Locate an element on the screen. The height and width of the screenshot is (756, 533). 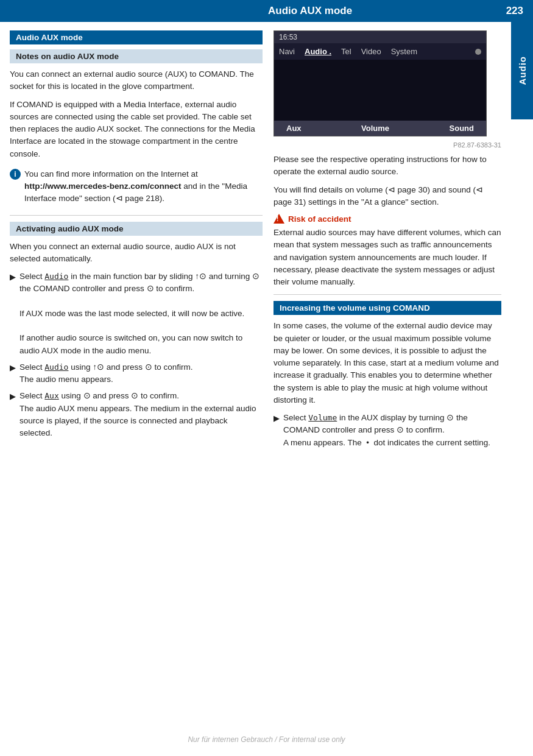
footer: Nur für internen Gebrauch / For internal… is located at coordinates (267, 740).